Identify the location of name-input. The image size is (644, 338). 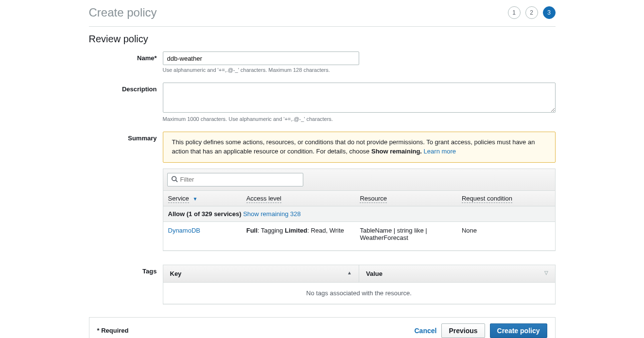
(261, 58).